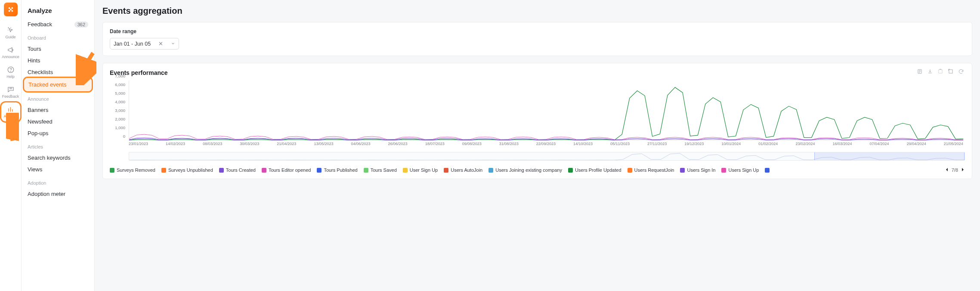  I want to click on x-tick: 13/05/2023, so click(324, 146).